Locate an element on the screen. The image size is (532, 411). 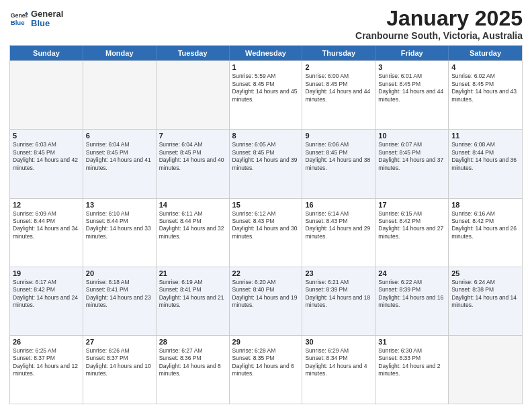
calendar-cell: 1Sunrise: 5:59 AM Sunset: 8:45 PM Daylig… is located at coordinates (266, 95).